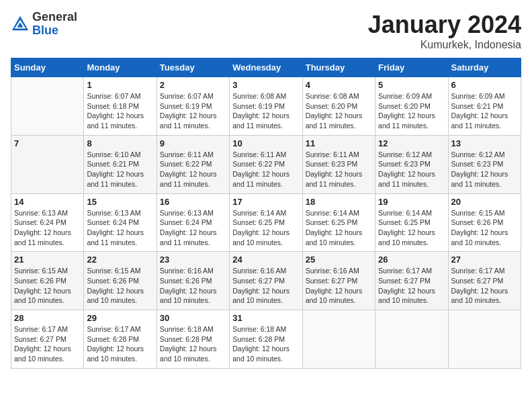 This screenshot has height=411, width=532. Describe the element at coordinates (193, 223) in the screenshot. I see `calendar-cell: 16Sunrise: 6:13 AM Sunset: 6:24 PM Dayli…` at that location.